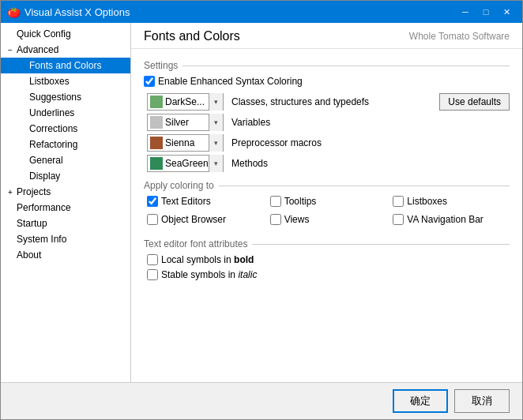  Describe the element at coordinates (156, 163) in the screenshot. I see `color-swatch-methods` at that location.